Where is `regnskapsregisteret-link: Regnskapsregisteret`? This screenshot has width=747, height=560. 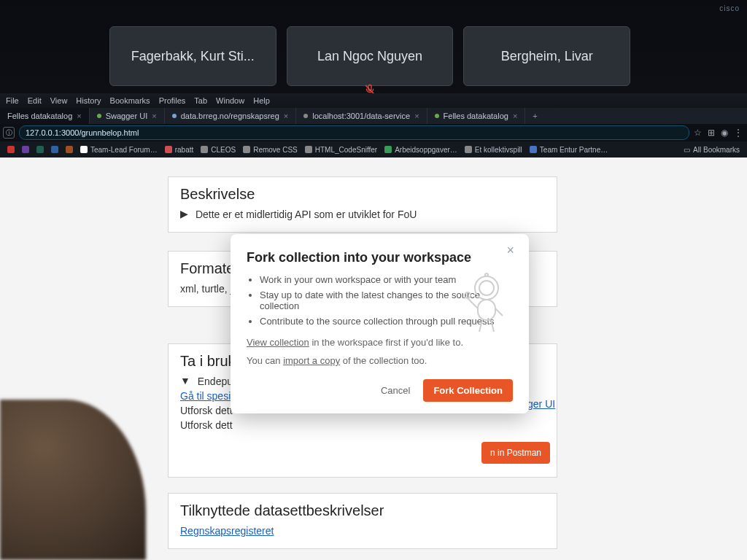
regnskapsregisteret-link: Regnskapsregisteret is located at coordinates (227, 531).